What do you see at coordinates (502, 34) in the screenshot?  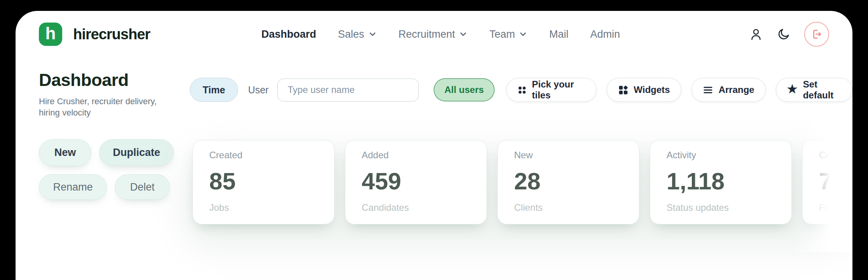 I see `nav-label: Team` at bounding box center [502, 34].